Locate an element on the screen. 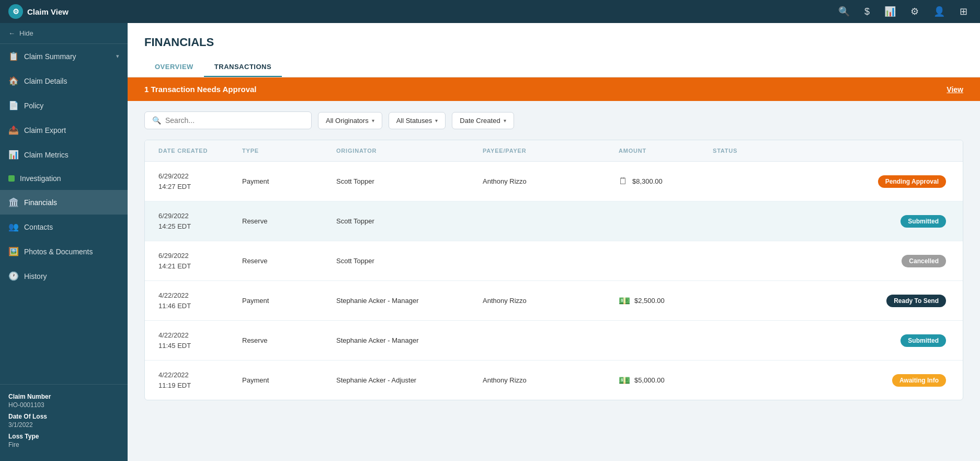 Image resolution: width=980 pixels, height=461 pixels. cell-date: 6/29/202214:25 EDT is located at coordinates (195, 221).